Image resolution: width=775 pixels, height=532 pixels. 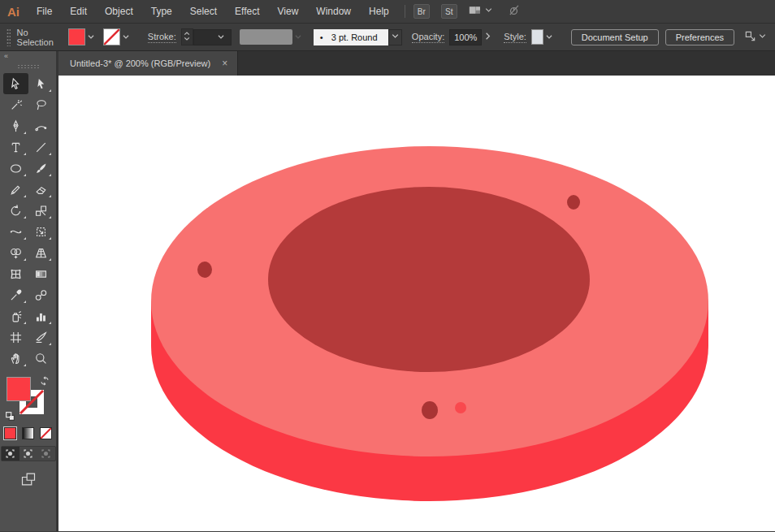 What do you see at coordinates (379, 11) in the screenshot?
I see `menu-item-help: Help` at bounding box center [379, 11].